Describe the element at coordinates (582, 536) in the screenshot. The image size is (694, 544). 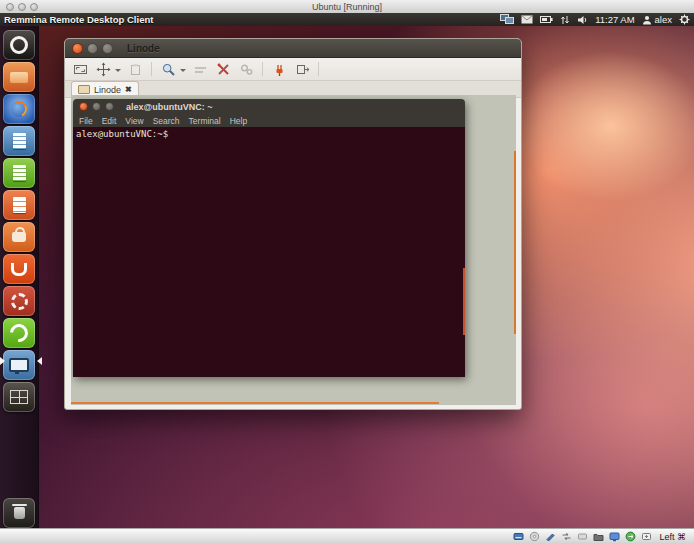
I see `usb-icon` at that location.